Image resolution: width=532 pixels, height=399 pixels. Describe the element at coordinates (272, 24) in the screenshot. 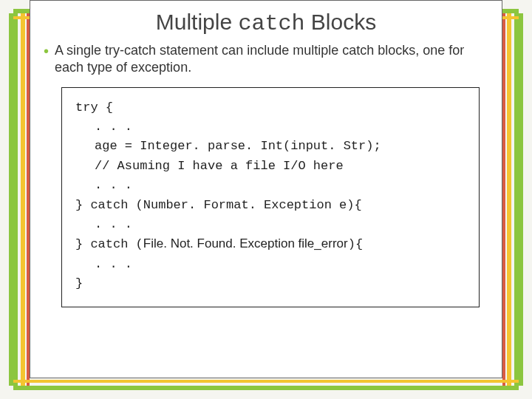

I see `title-keyword: catch` at that location.